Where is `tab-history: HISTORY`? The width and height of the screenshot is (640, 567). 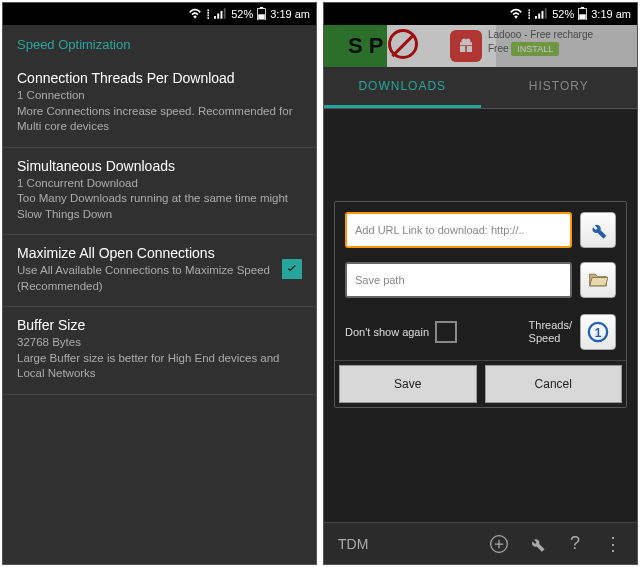
tab-history: HISTORY is located at coordinates (560, 88).